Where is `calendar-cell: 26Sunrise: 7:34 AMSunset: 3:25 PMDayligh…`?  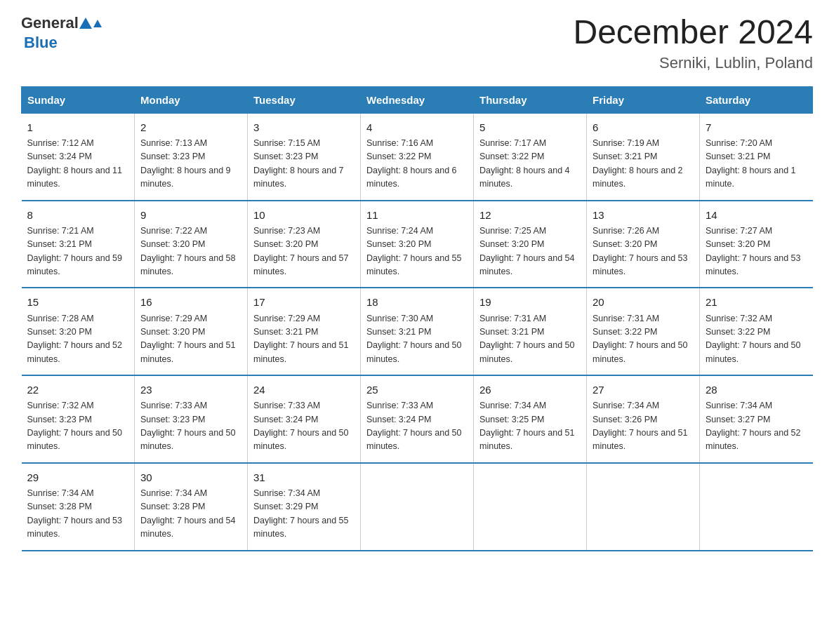 calendar-cell: 26Sunrise: 7:34 AMSunset: 3:25 PMDayligh… is located at coordinates (531, 420).